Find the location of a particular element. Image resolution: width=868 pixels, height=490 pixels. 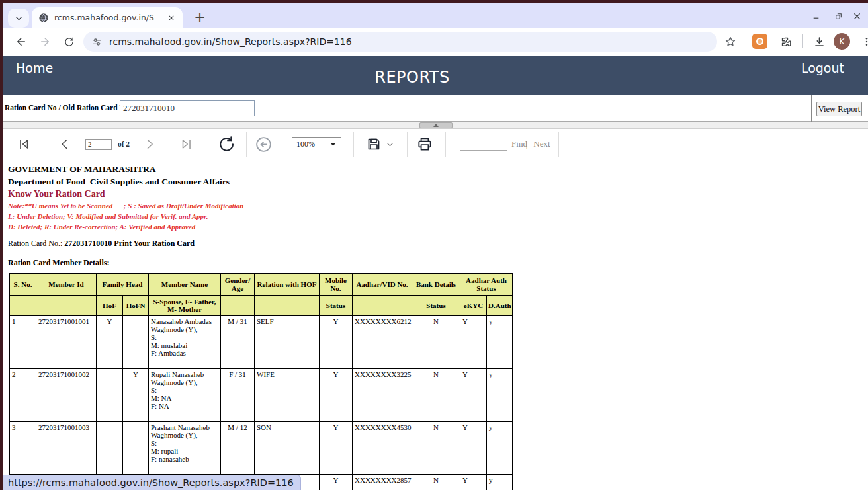

status-url-text: https://rcms.mahafood.gov.in/Show_Report… is located at coordinates (151, 483).